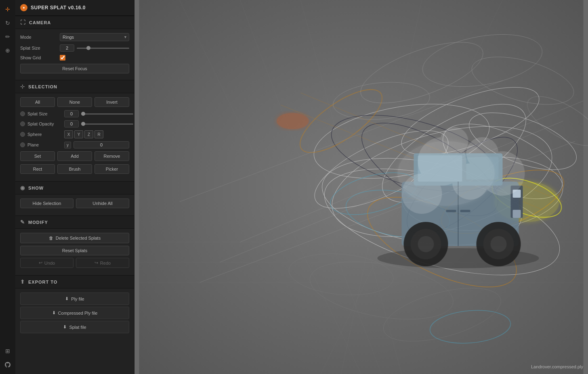  Describe the element at coordinates (8, 351) in the screenshot. I see `grid-icon: ⊞` at that location.